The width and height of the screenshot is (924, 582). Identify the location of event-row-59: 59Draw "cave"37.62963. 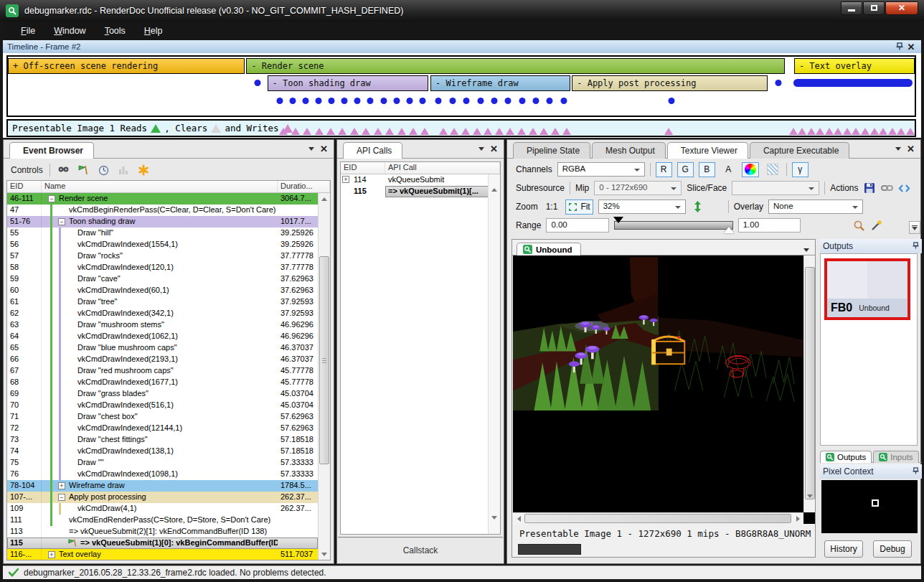
(162, 279).